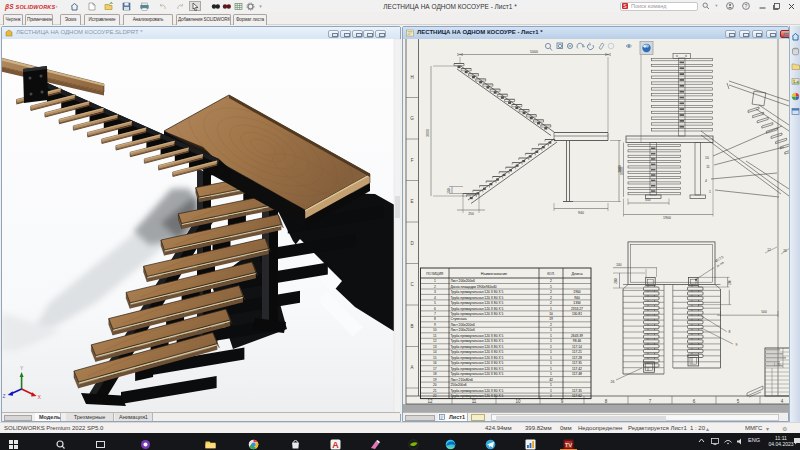 The width and height of the screenshot is (800, 450). What do you see at coordinates (462, 380) in the screenshot?
I see `svg-text: Лист 210х80х6` at bounding box center [462, 380].